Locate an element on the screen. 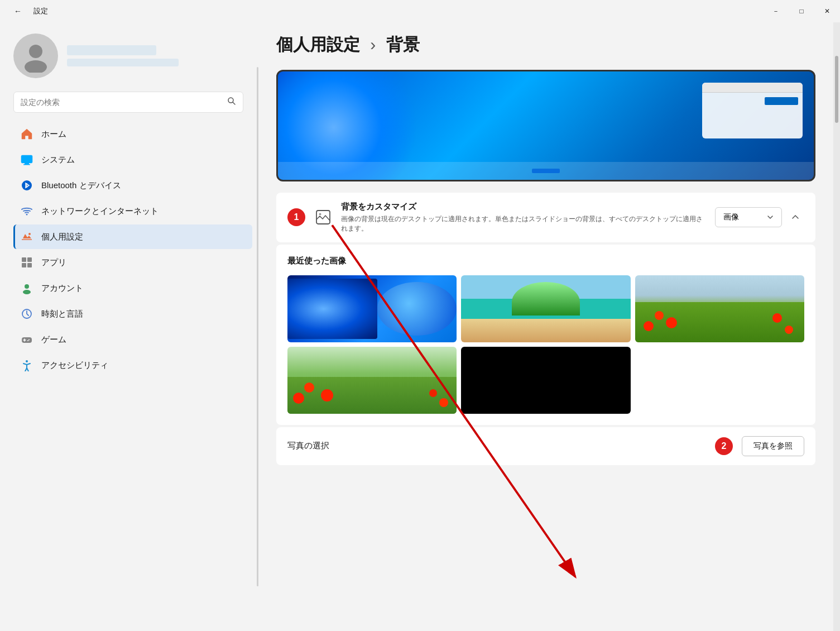 The height and width of the screenshot is (631, 840). gaming-icon is located at coordinates (27, 340).